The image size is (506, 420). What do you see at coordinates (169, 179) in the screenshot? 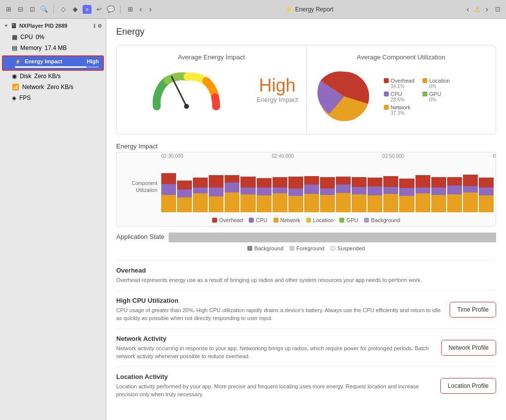
I see `seg-overhead` at bounding box center [169, 179].